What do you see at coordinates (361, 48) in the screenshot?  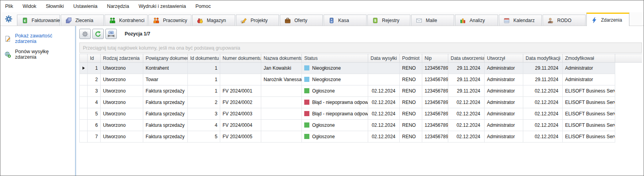 I see `group-by-panel: Przeciągnij tutaj nagłówek kolumny, jeśl…` at bounding box center [361, 48].